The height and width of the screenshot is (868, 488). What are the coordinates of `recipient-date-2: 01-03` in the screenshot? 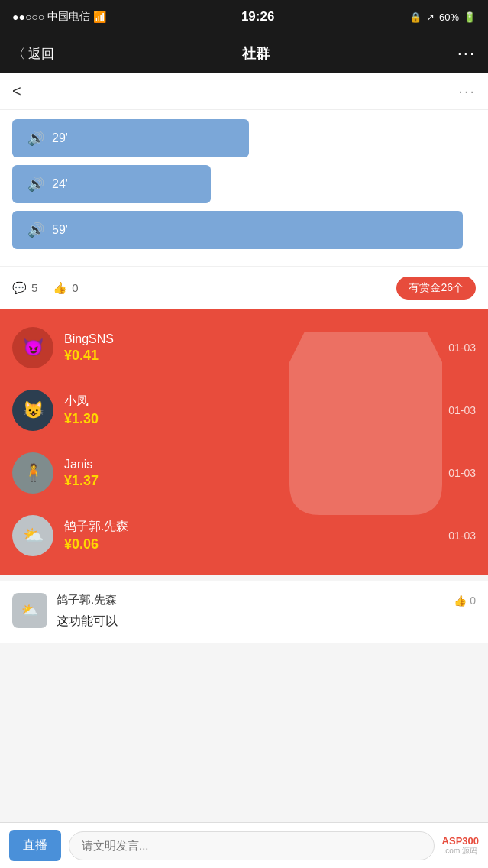 It's located at (462, 410).